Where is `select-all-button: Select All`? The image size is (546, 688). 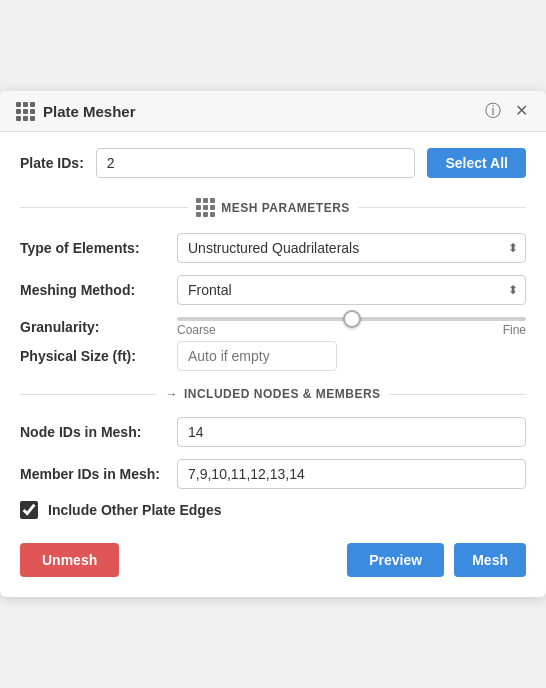
select-all-button: Select All is located at coordinates (476, 163).